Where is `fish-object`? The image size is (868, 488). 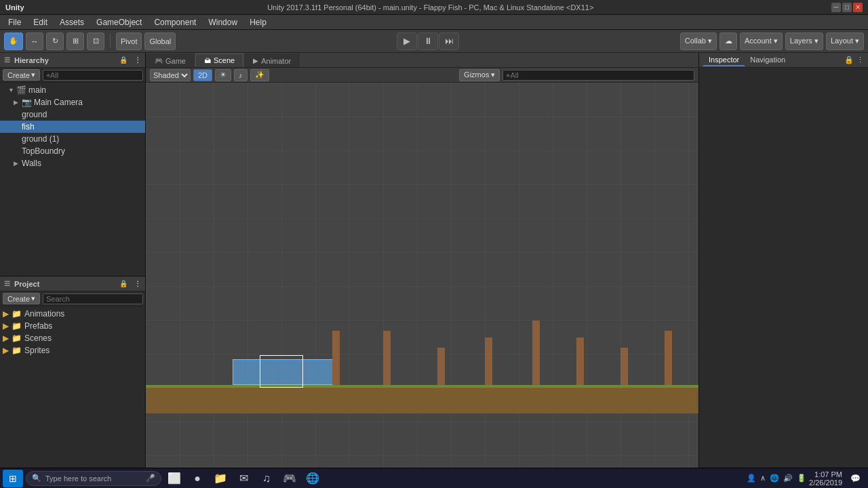 fish-object is located at coordinates (283, 372).